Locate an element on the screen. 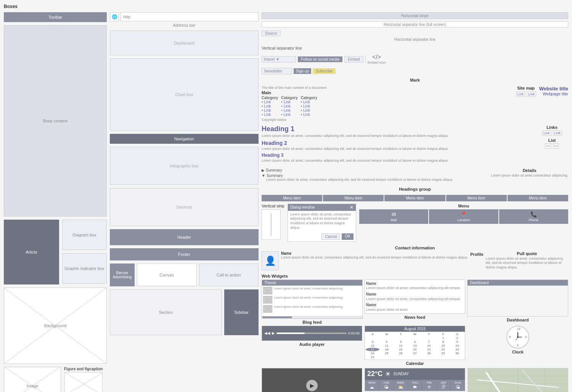 The width and height of the screenshot is (572, 392). category-3: Category • Link • Link • Link • Link is located at coordinates (309, 106).